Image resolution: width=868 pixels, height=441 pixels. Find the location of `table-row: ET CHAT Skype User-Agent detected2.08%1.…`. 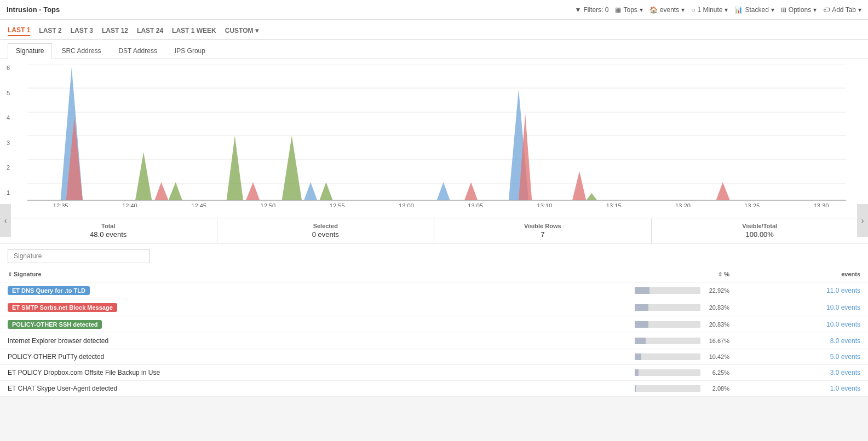

table-row: ET CHAT Skype User-Agent detected2.08%1.… is located at coordinates (434, 388).